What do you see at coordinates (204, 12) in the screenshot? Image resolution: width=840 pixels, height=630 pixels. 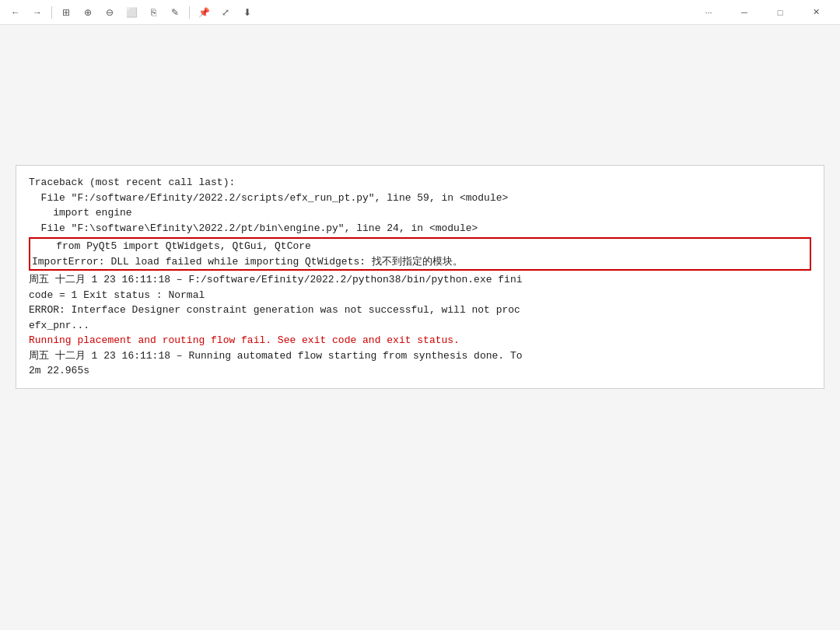 I see `pin-button: 📌` at bounding box center [204, 12].